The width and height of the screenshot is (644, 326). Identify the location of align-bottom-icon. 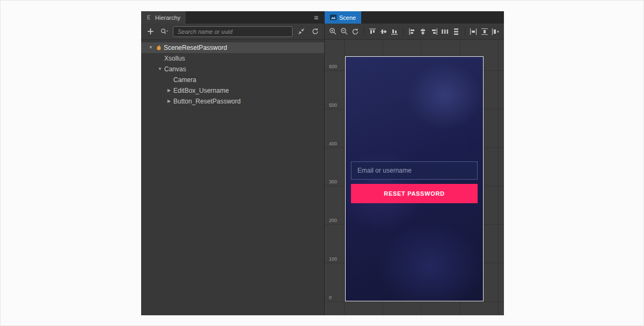
(395, 32).